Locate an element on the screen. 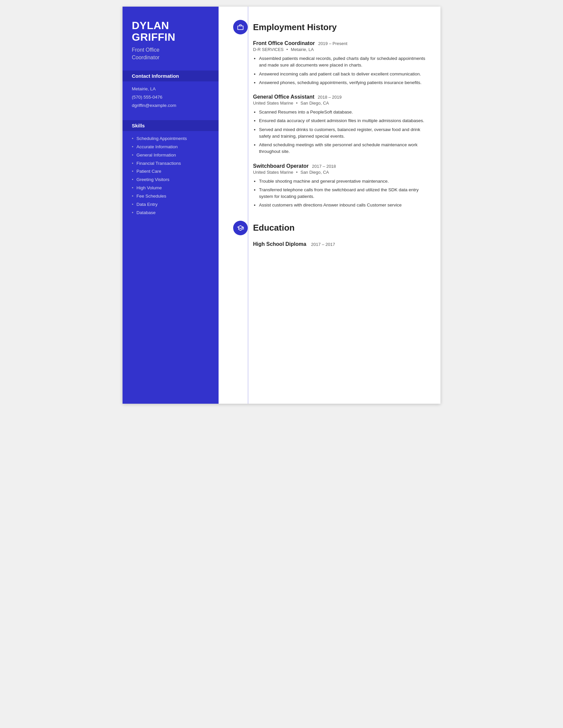  employment-section-title: Employment History is located at coordinates (295, 27).